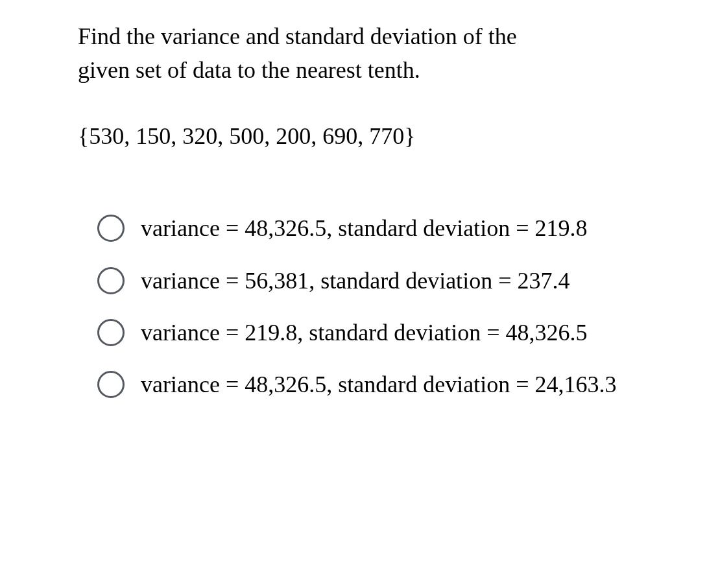  Describe the element at coordinates (402, 384) in the screenshot. I see `option-4: variance = 48,326.5, standard deviation …` at that location.